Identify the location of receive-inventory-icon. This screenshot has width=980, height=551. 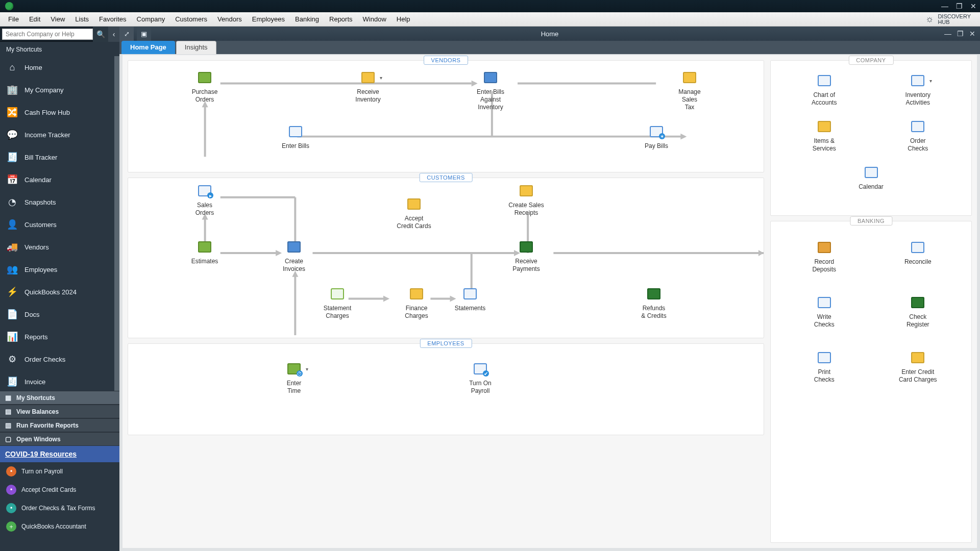
(368, 78).